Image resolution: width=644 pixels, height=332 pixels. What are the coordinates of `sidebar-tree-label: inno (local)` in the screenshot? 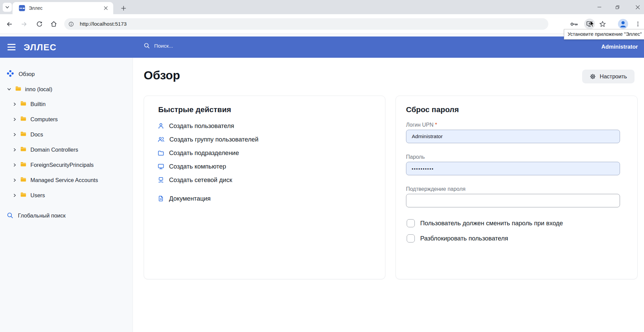 It's located at (39, 89).